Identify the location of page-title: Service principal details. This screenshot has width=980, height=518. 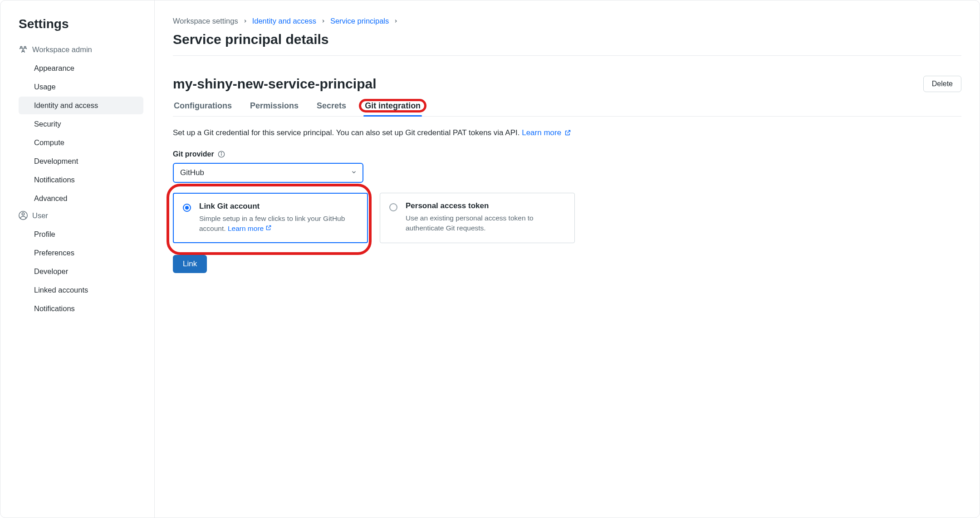
(567, 39).